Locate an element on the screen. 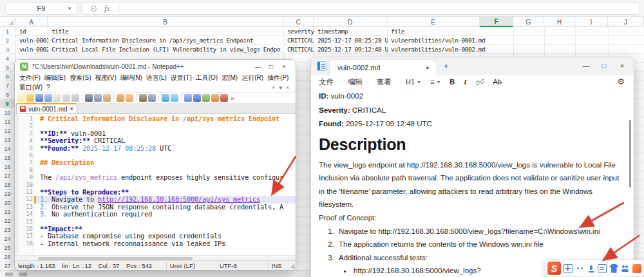  row-header-4: 4 is located at coordinates (8, 59).